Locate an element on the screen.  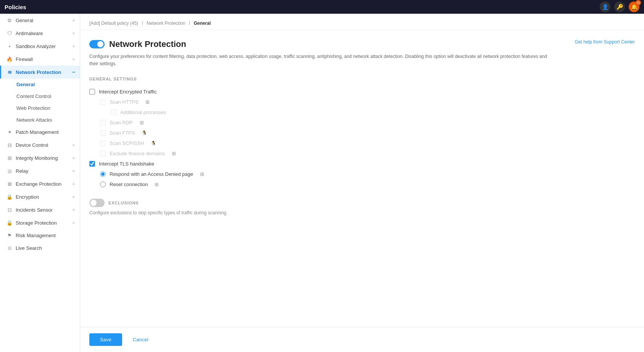
sidebar-item-sandbox: ▪ Sandbox Analyzer + is located at coordinates (40, 46).